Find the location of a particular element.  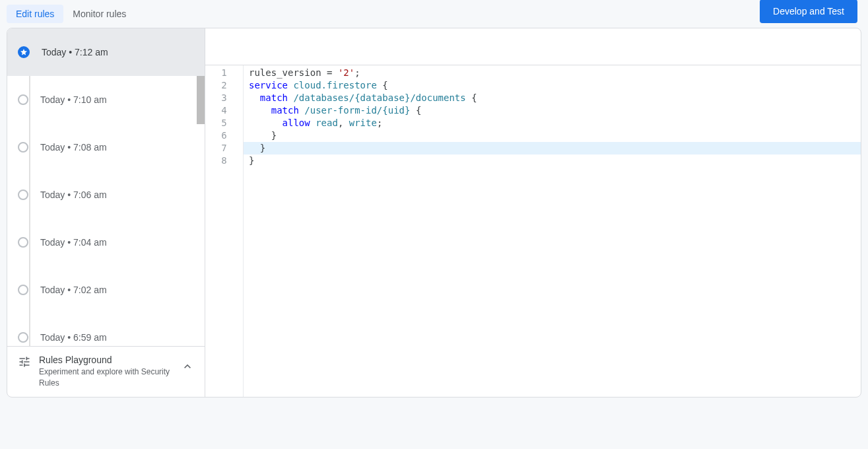

code-line: service cloud.firestore { is located at coordinates (552, 86).